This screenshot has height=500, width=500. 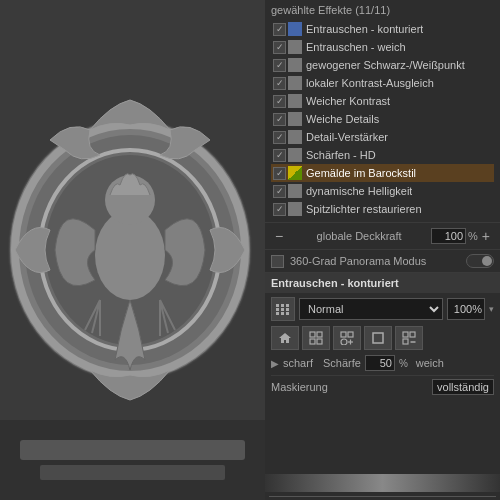 What do you see at coordinates (347, 338) in the screenshot?
I see `add-tool-btn` at bounding box center [347, 338].